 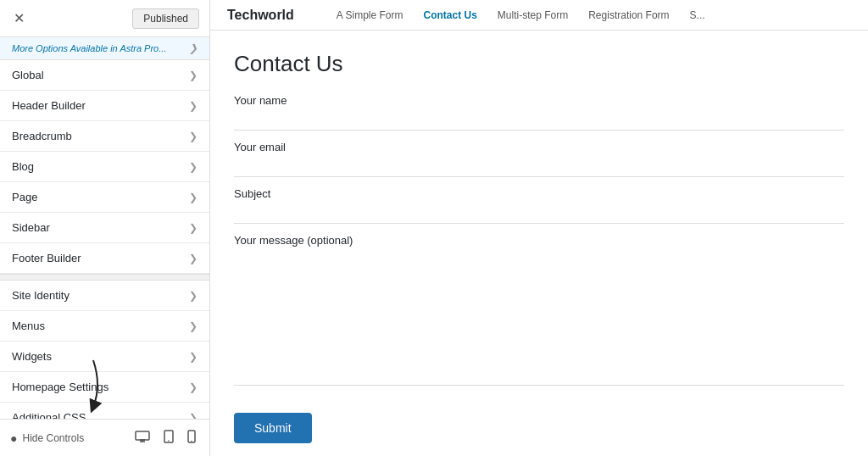 I want to click on sidebar-item-global: Global ❯, so click(x=105, y=75).